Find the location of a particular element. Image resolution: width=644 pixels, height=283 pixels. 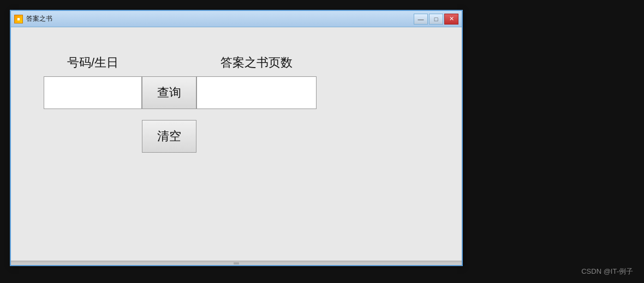

title-bar: ■ 答案之书 — □ ✕ is located at coordinates (236, 19).